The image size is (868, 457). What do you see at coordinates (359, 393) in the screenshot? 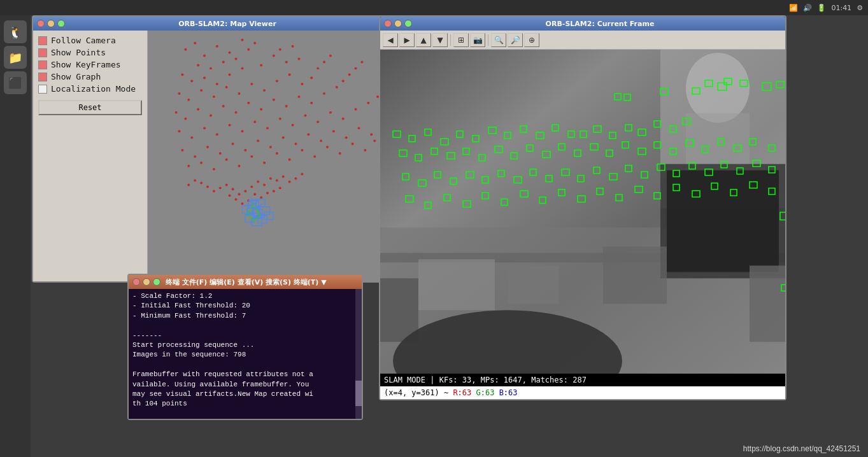
I see `terminal-scrollbar-thumb` at bounding box center [359, 393].